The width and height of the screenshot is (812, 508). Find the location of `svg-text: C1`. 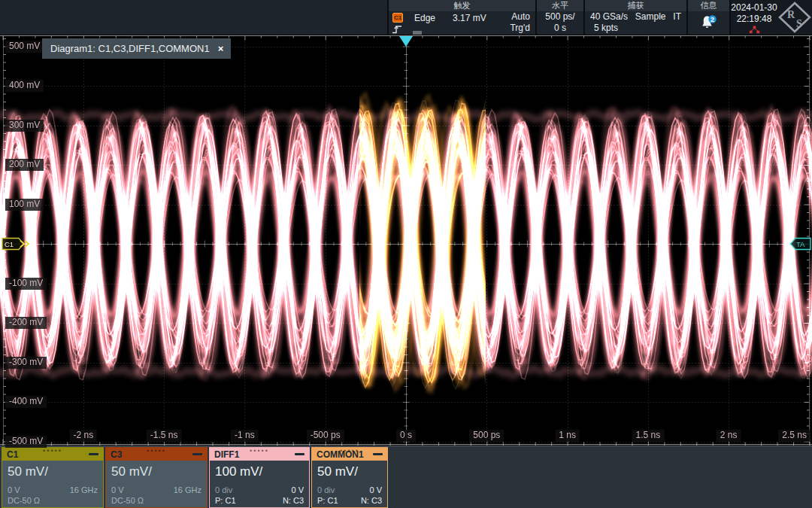

svg-text: C1 is located at coordinates (9, 244).